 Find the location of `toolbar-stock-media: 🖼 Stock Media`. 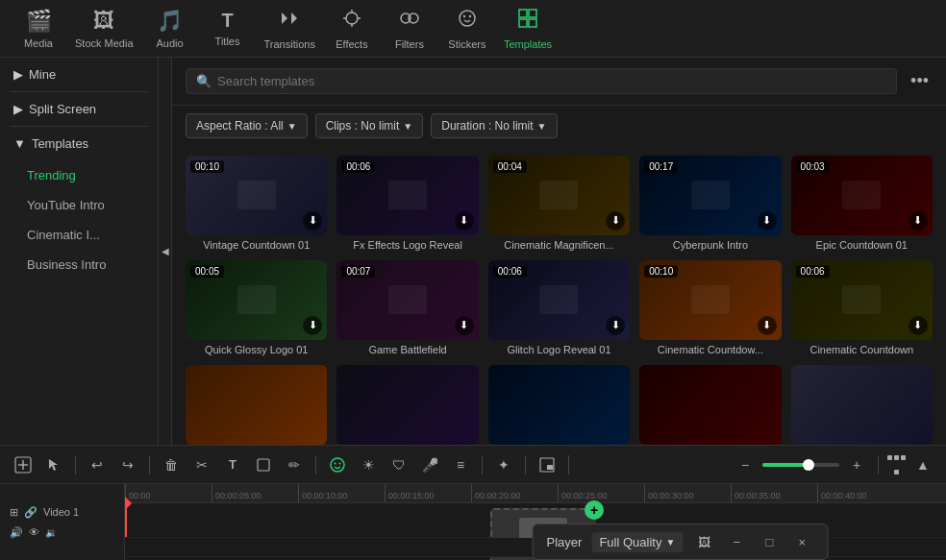

toolbar-stock-media: 🖼 Stock Media is located at coordinates (104, 29).